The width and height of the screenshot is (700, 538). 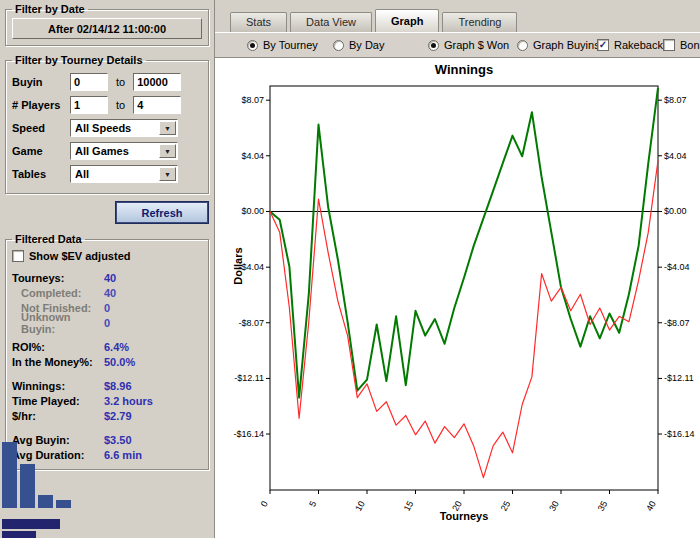 I want to click on show-ev-label: Show $EV adjusted, so click(x=80, y=256).